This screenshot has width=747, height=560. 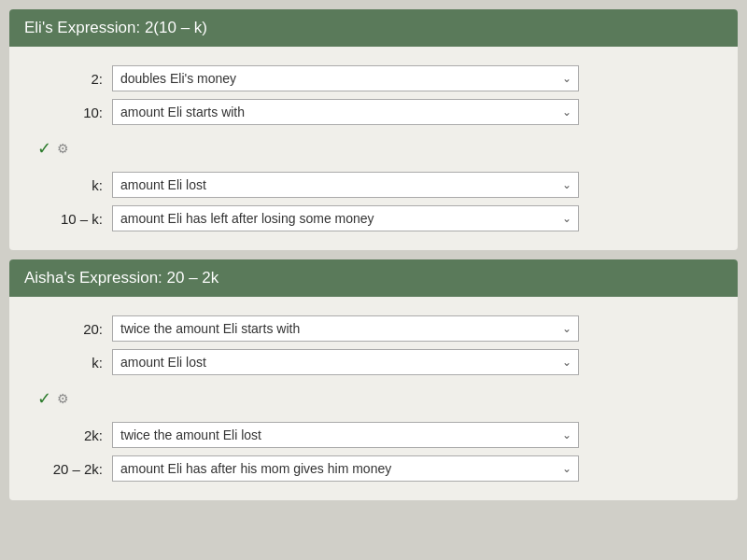 What do you see at coordinates (45, 148) in the screenshot?
I see `checkmark-icon: ✓` at bounding box center [45, 148].